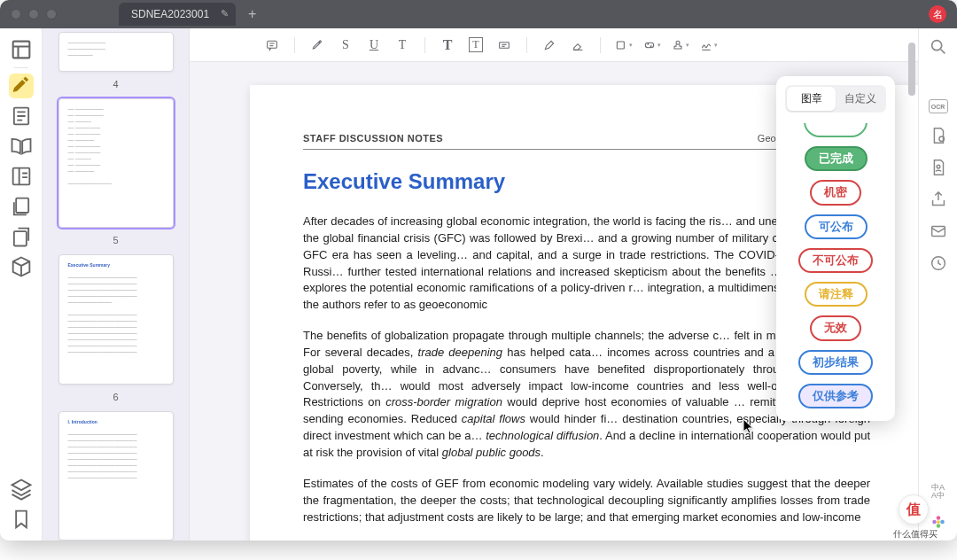 The width and height of the screenshot is (957, 560). What do you see at coordinates (177, 14) in the screenshot?
I see `document-tab: SDNEA2023001 ✎` at bounding box center [177, 14].